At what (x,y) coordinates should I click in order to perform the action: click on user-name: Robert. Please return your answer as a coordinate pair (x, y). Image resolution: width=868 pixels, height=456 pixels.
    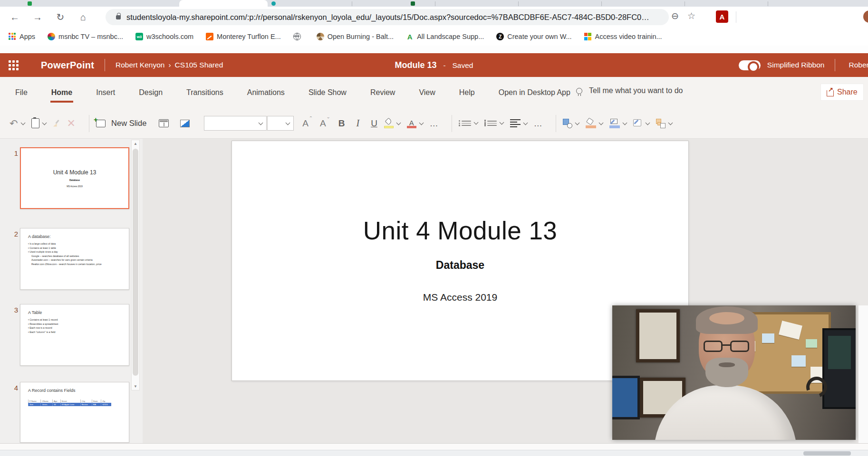
    Looking at the image, I should click on (858, 65).